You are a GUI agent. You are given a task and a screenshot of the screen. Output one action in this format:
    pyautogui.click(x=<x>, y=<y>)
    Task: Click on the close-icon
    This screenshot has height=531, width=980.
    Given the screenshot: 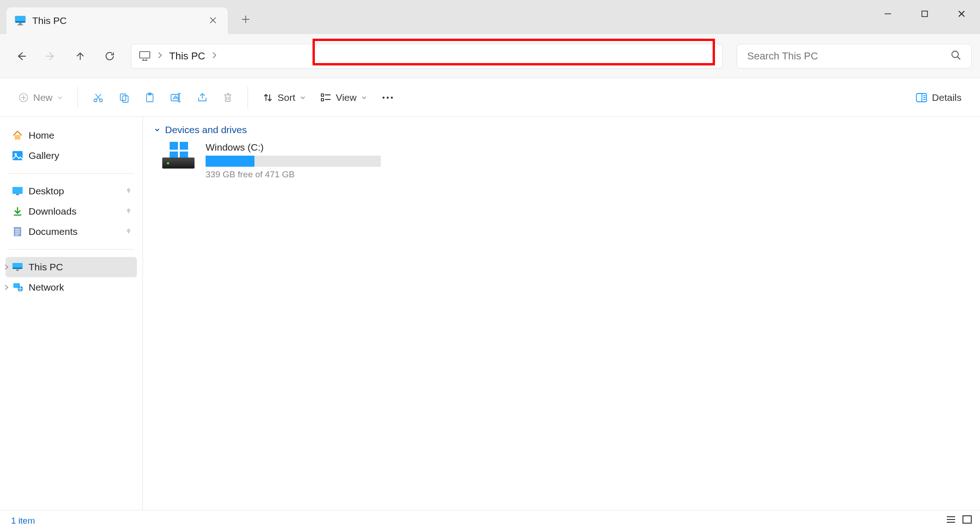 What is the action you would take?
    pyautogui.click(x=213, y=20)
    